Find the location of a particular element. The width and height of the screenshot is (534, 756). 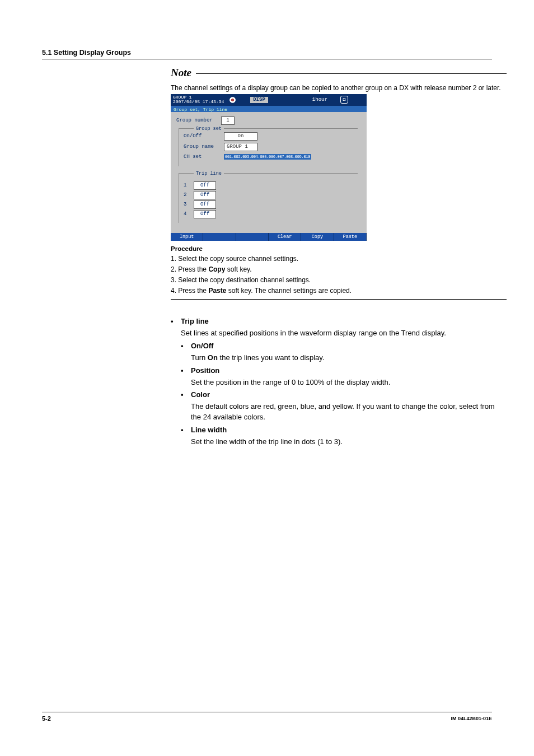

trip-row-3: 3 Off is located at coordinates (269, 205).